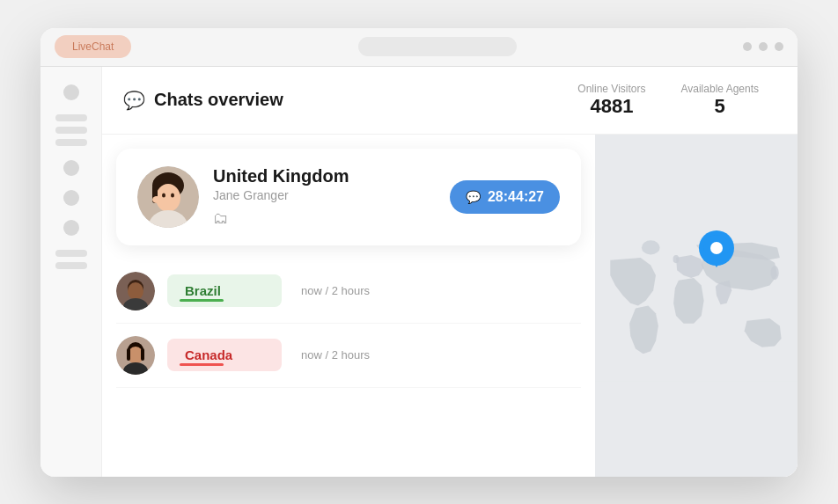 Image resolution: width=838 pixels, height=504 pixels. What do you see at coordinates (324, 197) in the screenshot?
I see `featured-chat-info: United Kingdom Jane Granger 🗂` at bounding box center [324, 197].